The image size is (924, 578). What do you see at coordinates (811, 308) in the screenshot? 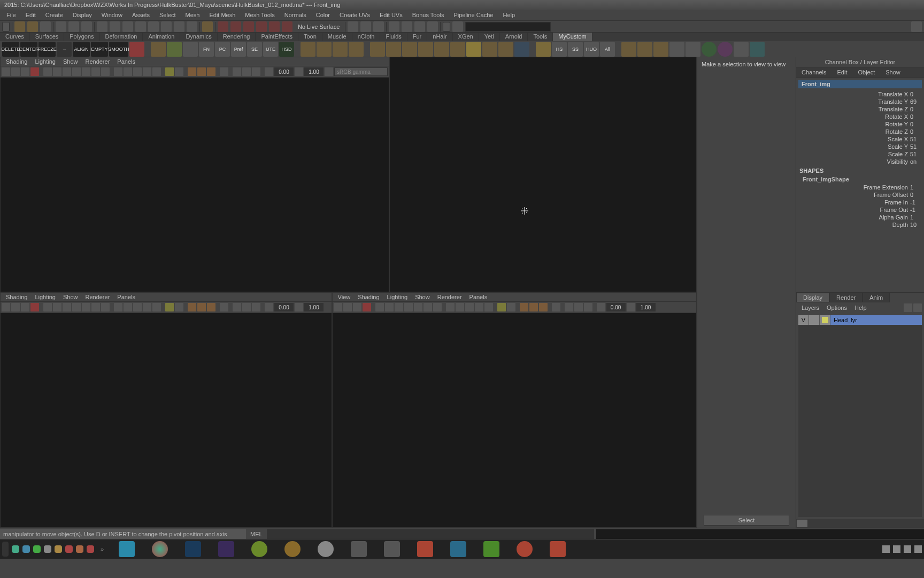
I see `layer-menu-layers: Layers` at bounding box center [811, 308].